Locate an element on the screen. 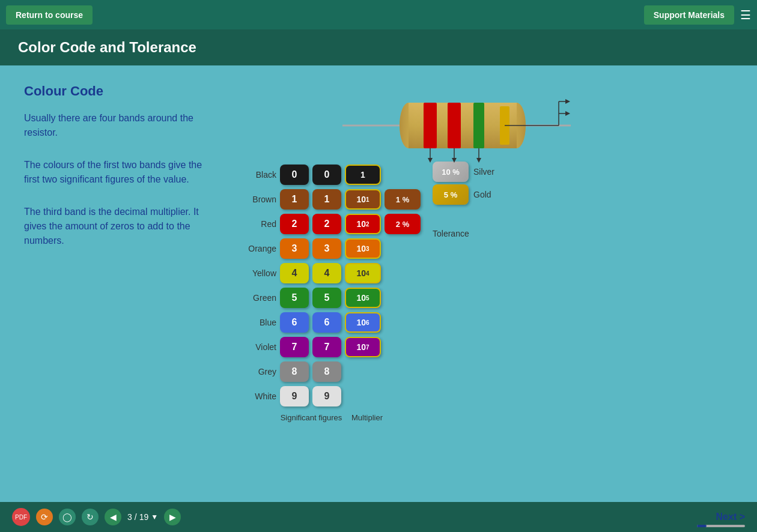 The width and height of the screenshot is (757, 532). cell-green-sig1: 5 is located at coordinates (294, 298).